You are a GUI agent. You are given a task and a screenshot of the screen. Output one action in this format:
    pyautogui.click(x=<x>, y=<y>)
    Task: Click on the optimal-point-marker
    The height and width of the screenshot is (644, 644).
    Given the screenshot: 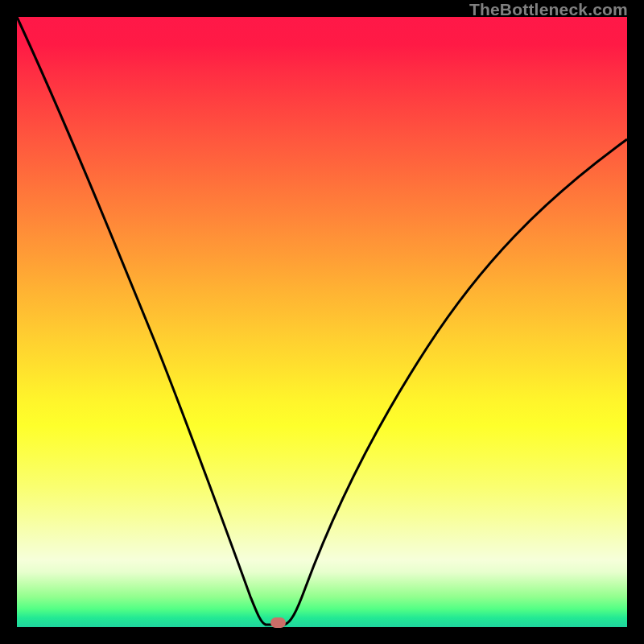 What is the action you would take?
    pyautogui.click(x=279, y=623)
    